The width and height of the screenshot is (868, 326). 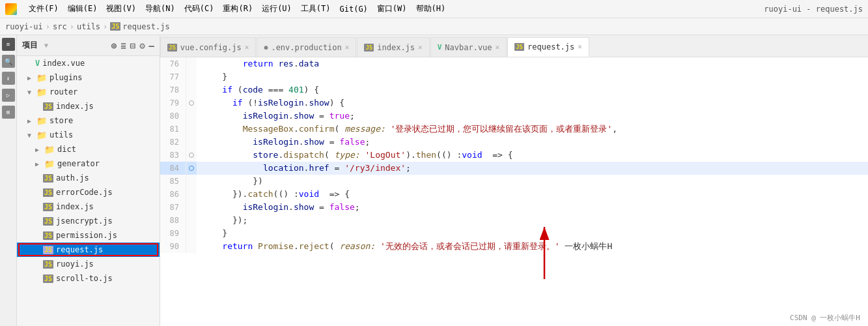 What do you see at coordinates (89, 264) in the screenshot?
I see `tree-item-ruoyi: JS ruoyi.js` at bounding box center [89, 264].